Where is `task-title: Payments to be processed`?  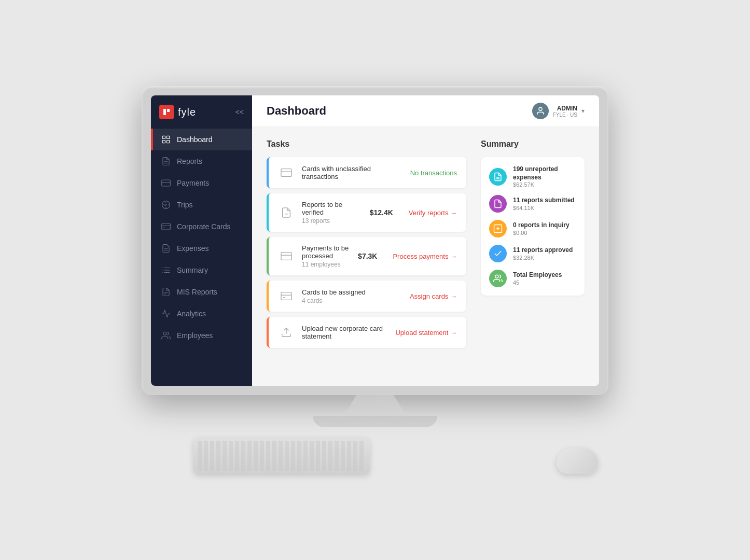 task-title: Payments to be processed is located at coordinates (326, 252).